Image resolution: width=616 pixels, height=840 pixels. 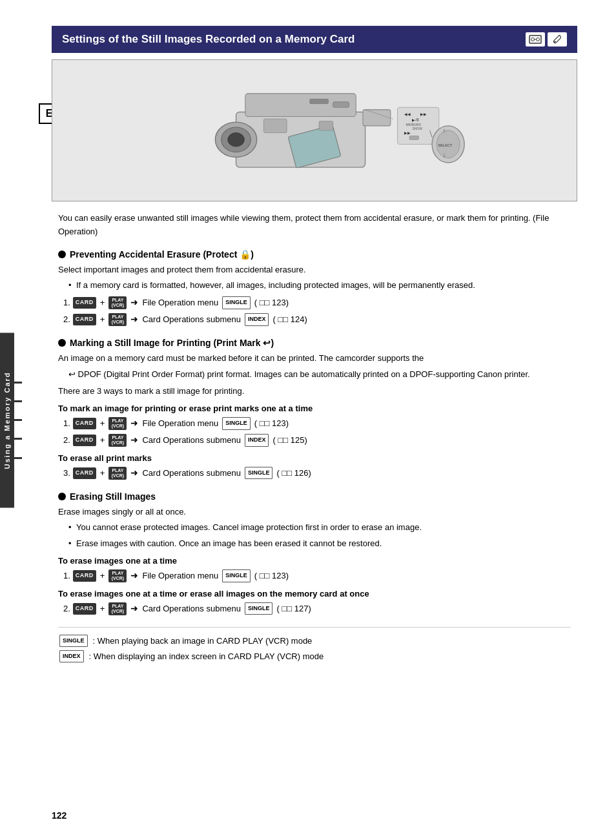 What do you see at coordinates (208, 39) in the screenshot?
I see `header-title: Settings of the Still Images Recorded on…` at bounding box center [208, 39].